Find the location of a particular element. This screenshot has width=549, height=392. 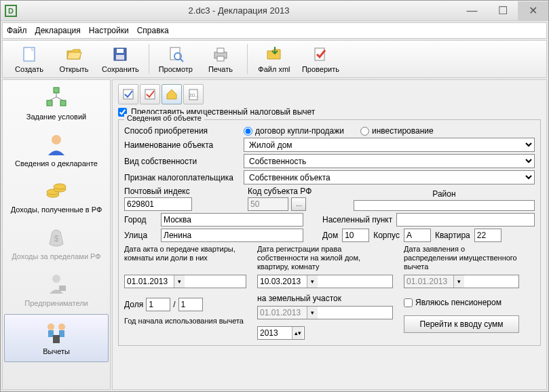

tab-property is located at coordinates (172, 94).